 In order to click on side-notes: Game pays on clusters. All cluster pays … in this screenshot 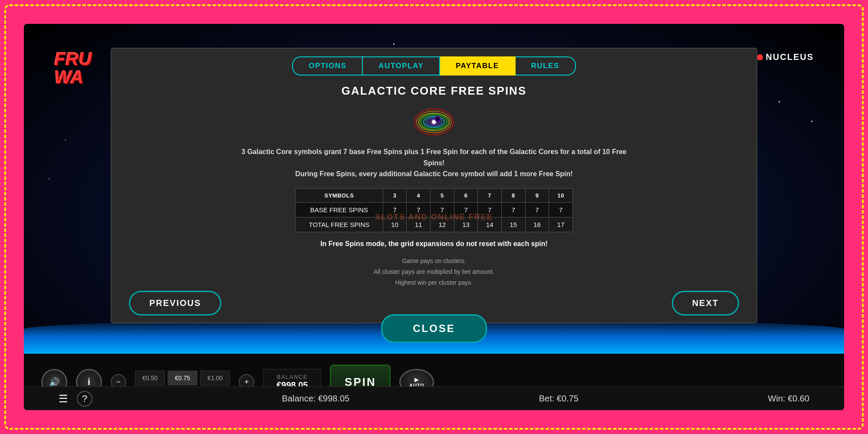, I will do `click(434, 271)`.